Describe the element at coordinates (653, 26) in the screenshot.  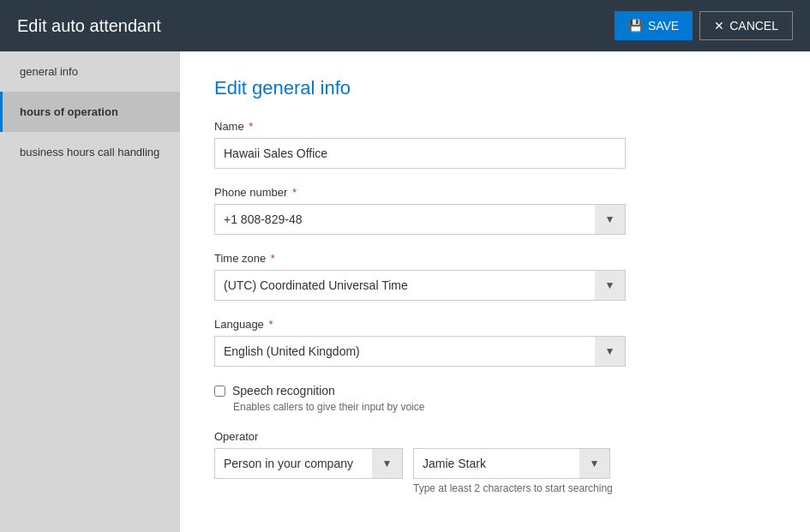
I see `save-button: 💾 SAVE` at that location.